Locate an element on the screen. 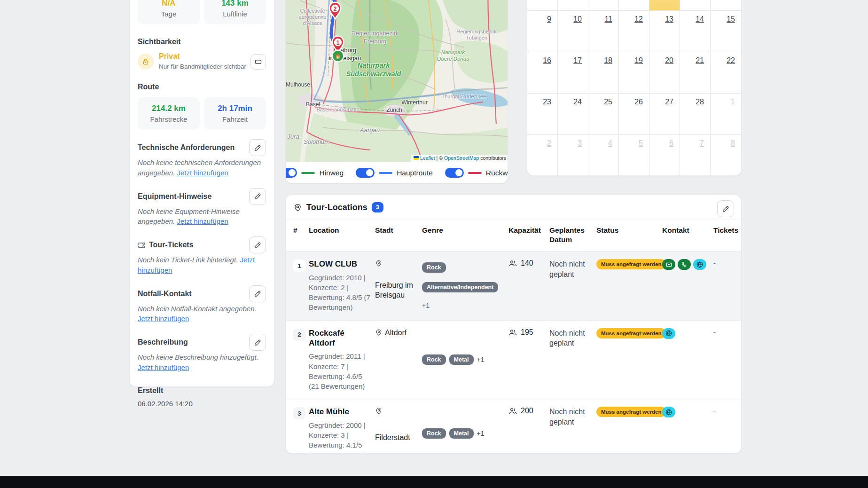 Image resolution: width=868 pixels, height=488 pixels. calendar-day-cell: 13 is located at coordinates (665, 31).